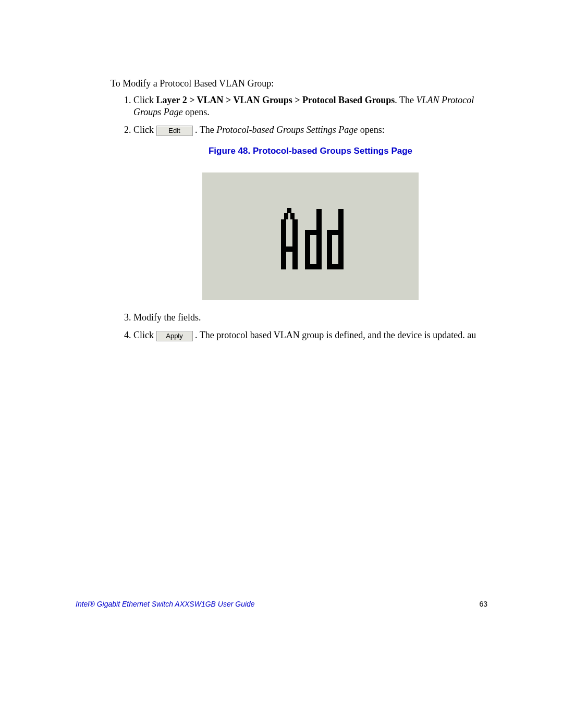  What do you see at coordinates (165, 604) in the screenshot?
I see `footer-title: Intel® Gigabit Ethernet Switch AXXSW1GB …` at bounding box center [165, 604].